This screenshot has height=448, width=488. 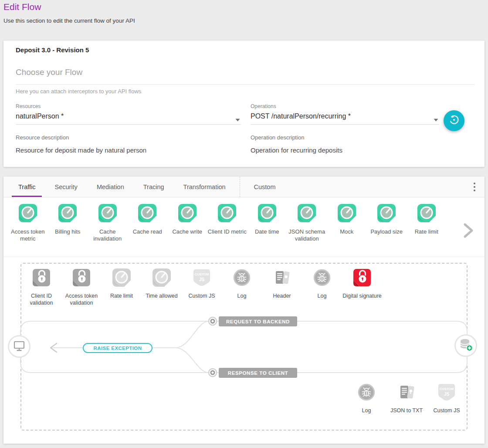 What do you see at coordinates (282, 296) in the screenshot?
I see `flow-interceptor-label: Header` at bounding box center [282, 296].